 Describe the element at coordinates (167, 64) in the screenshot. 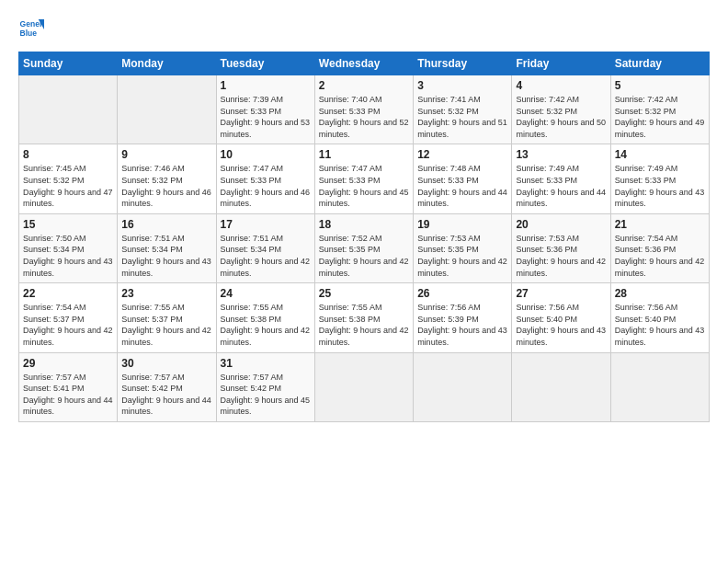

I see `weekday-header-monday: Monday` at that location.